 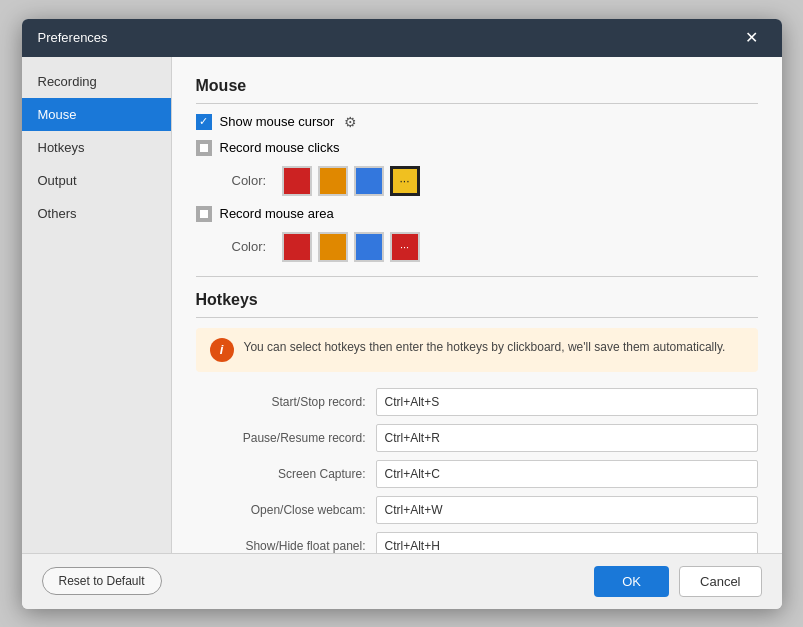 What do you see at coordinates (204, 214) in the screenshot?
I see `record-area-checkbox` at bounding box center [204, 214].